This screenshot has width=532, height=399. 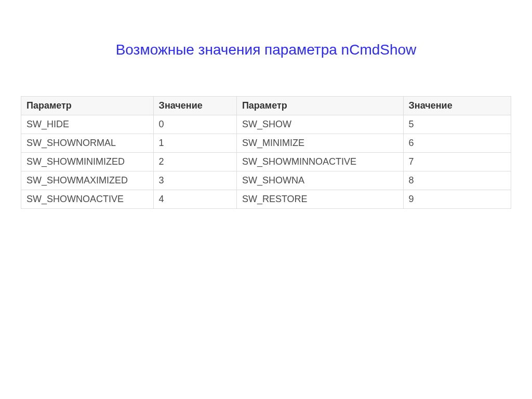 I want to click on table-row: SW_HIDE 0 SW_SHOW 5, so click(x=266, y=125).